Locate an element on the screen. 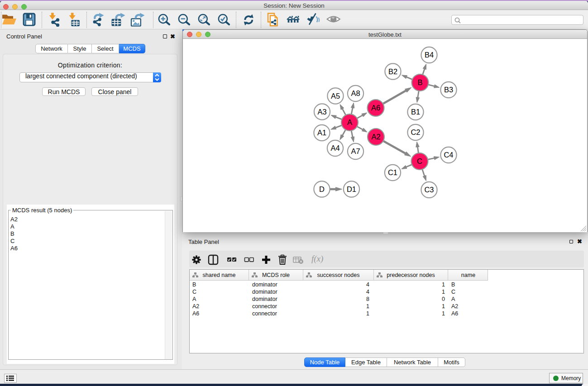  svg-text: A8 is located at coordinates (355, 93).